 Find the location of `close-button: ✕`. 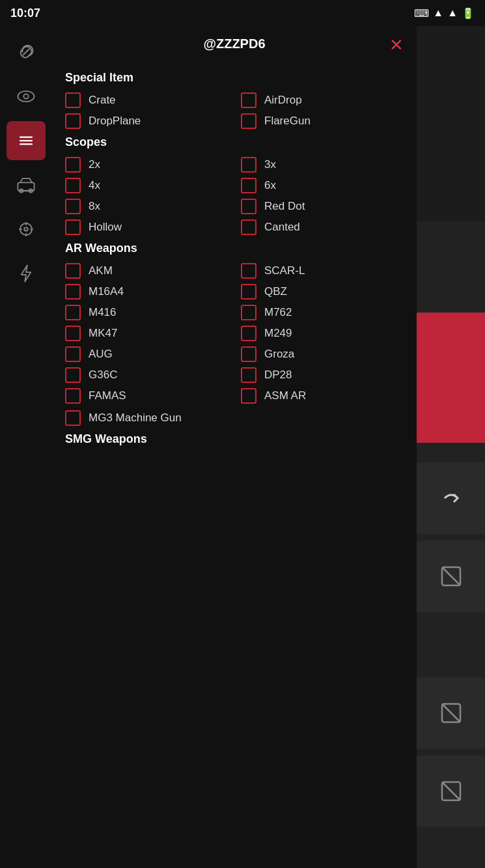

close-button: ✕ is located at coordinates (396, 45).